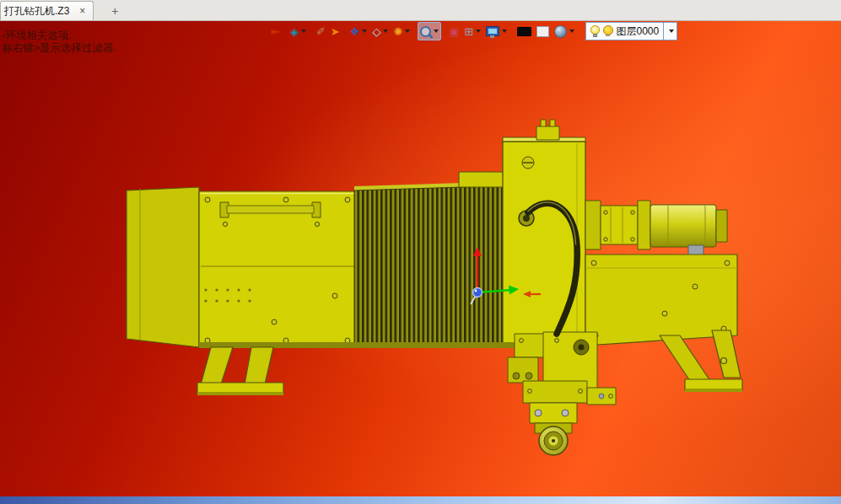  Describe the element at coordinates (359, 31) in the screenshot. I see `shaded-display-button: ❖` at that location.